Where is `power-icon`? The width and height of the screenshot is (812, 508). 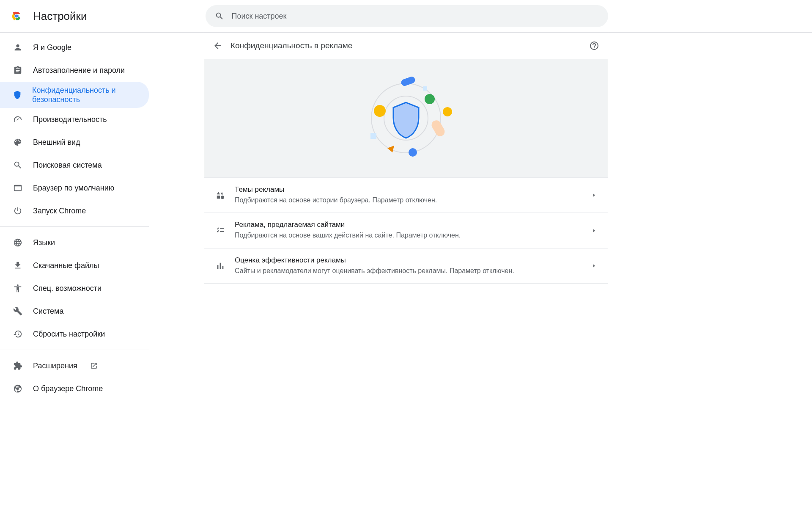
power-icon is located at coordinates (18, 211).